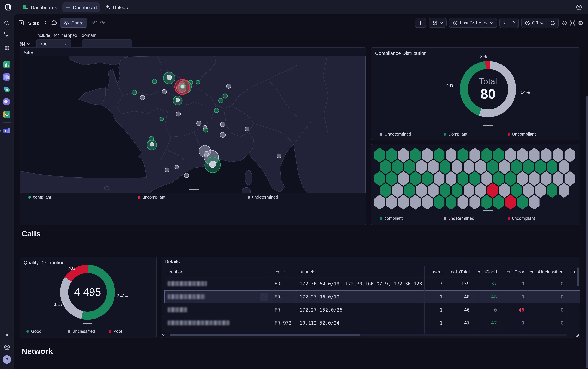 The image size is (588, 369). Describe the element at coordinates (283, 272) in the screenshot. I see `column-header-co: co... ↑` at that location.